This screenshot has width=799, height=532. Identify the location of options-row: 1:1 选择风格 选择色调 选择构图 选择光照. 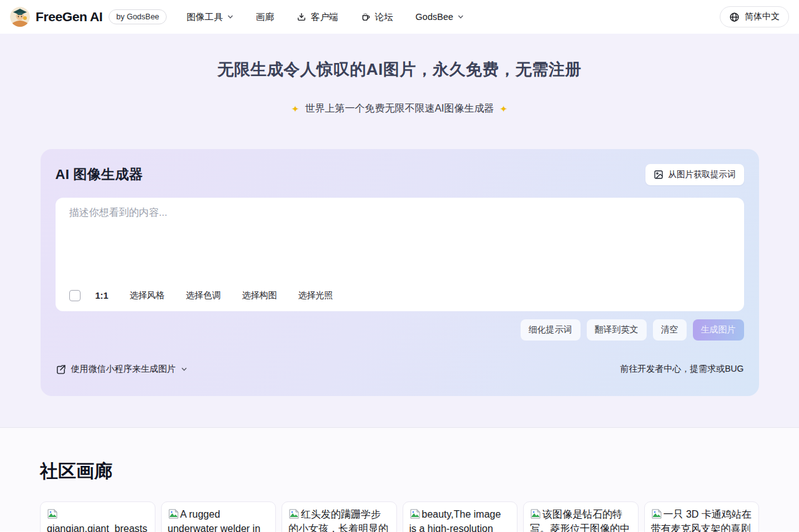
(400, 296).